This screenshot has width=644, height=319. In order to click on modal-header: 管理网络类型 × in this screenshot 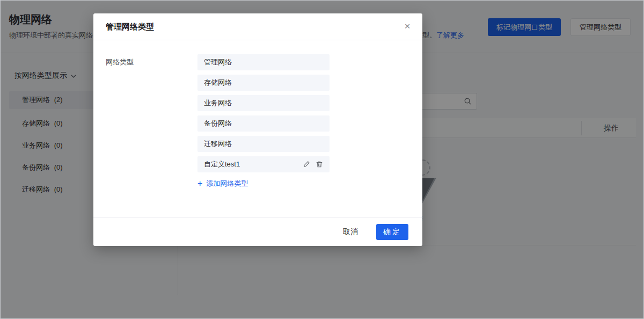, I will do `click(258, 27)`.